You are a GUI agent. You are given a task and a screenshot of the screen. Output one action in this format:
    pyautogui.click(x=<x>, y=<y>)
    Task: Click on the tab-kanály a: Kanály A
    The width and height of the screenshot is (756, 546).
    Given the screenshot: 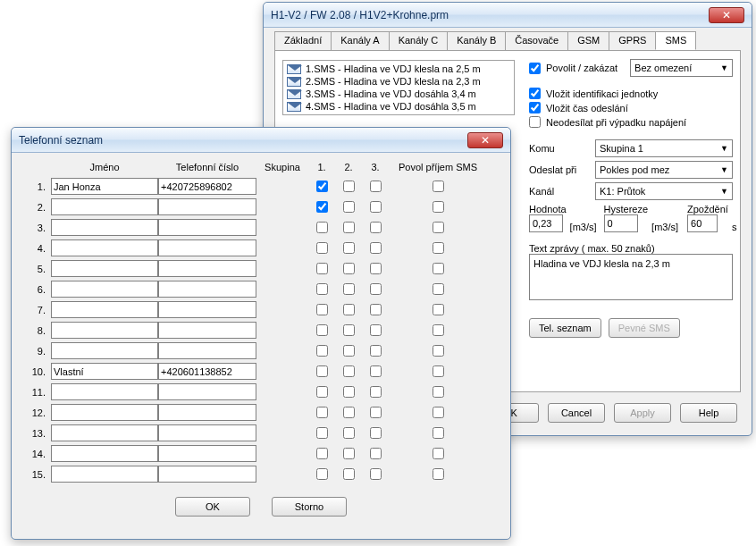 What is the action you would take?
    pyautogui.click(x=359, y=41)
    